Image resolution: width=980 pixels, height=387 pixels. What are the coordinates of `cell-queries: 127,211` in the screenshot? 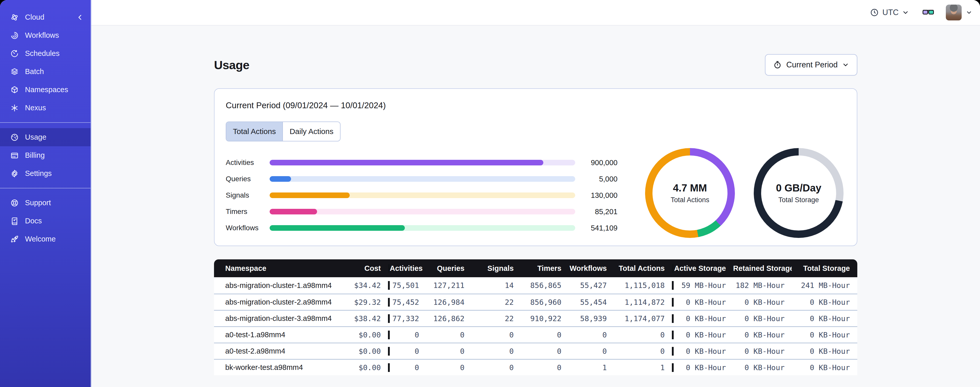 It's located at (449, 286).